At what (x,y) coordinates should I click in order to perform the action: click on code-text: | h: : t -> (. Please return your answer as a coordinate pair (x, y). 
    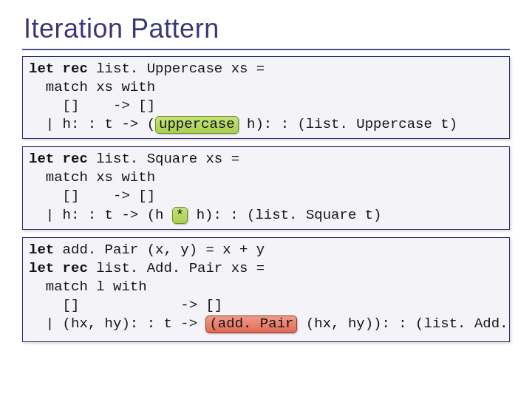
    Looking at the image, I should click on (92, 124).